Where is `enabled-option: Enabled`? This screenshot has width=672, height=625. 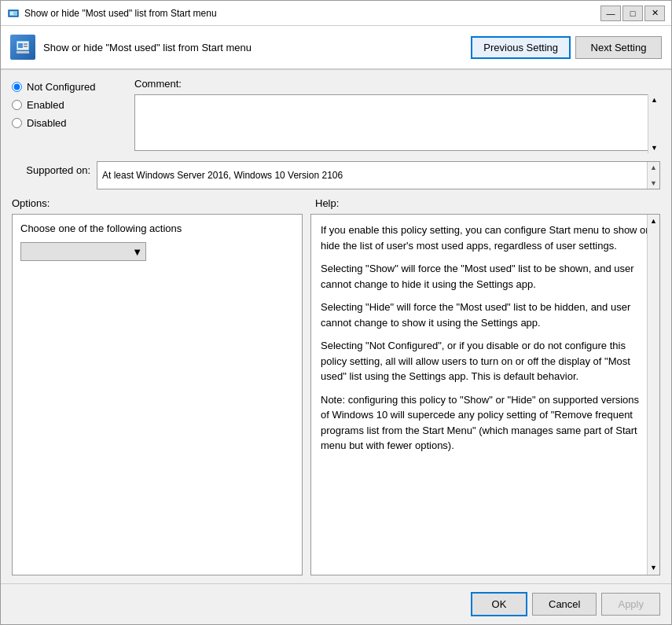 enabled-option: Enabled is located at coordinates (67, 105).